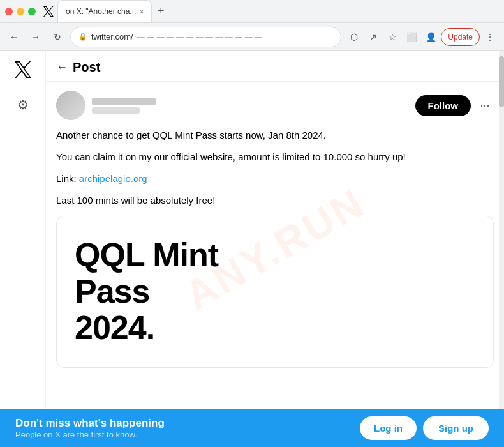  What do you see at coordinates (252, 11) in the screenshot?
I see `title-bar: on X: "Another cha... × +` at bounding box center [252, 11].